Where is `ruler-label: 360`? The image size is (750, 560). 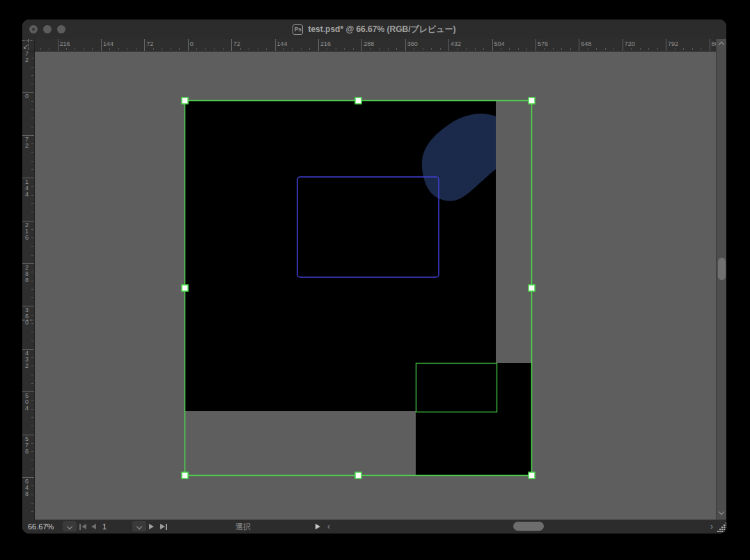
ruler-label: 360 is located at coordinates (412, 44).